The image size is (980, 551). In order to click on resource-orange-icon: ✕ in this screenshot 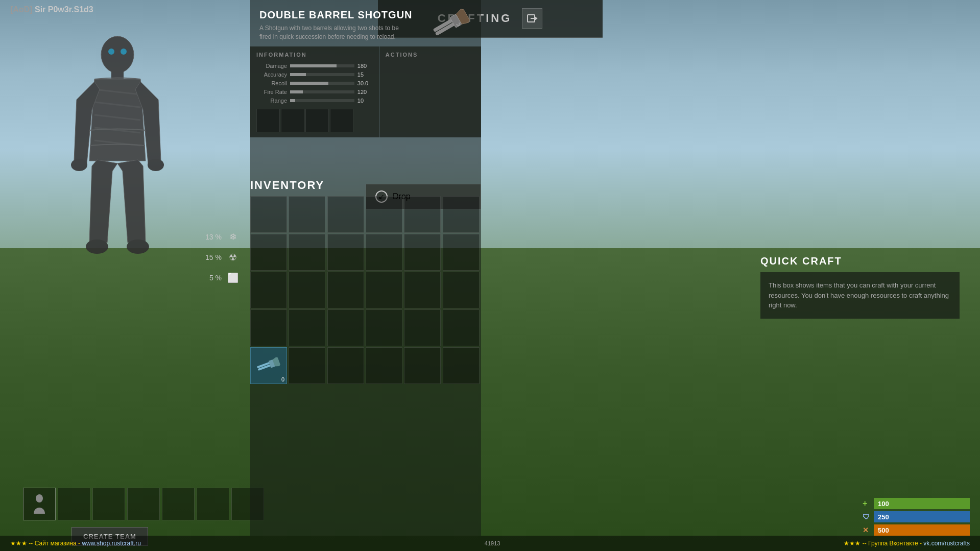, I will do `click(867, 530)`.